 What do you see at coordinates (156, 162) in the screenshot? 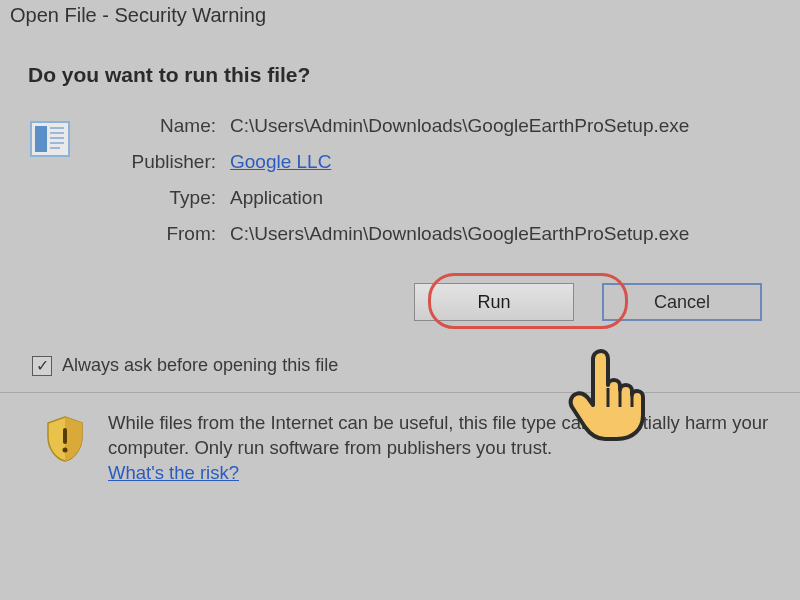
I see `publisher-label: Publisher:` at bounding box center [156, 162].